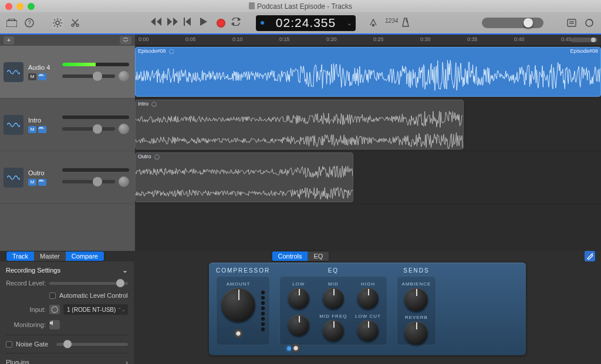  Describe the element at coordinates (173, 23) in the screenshot. I see `forward-button` at that location.